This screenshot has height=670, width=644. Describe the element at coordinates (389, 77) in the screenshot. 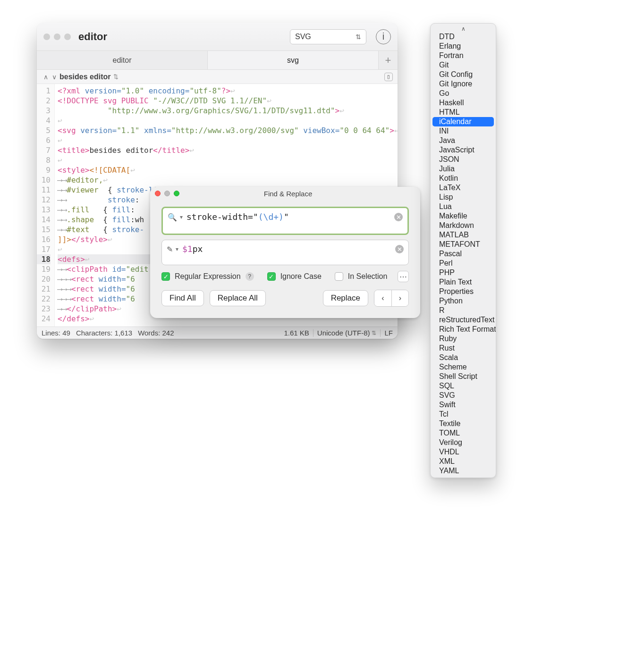

I see `sidebar-toggle-button: ▯` at that location.